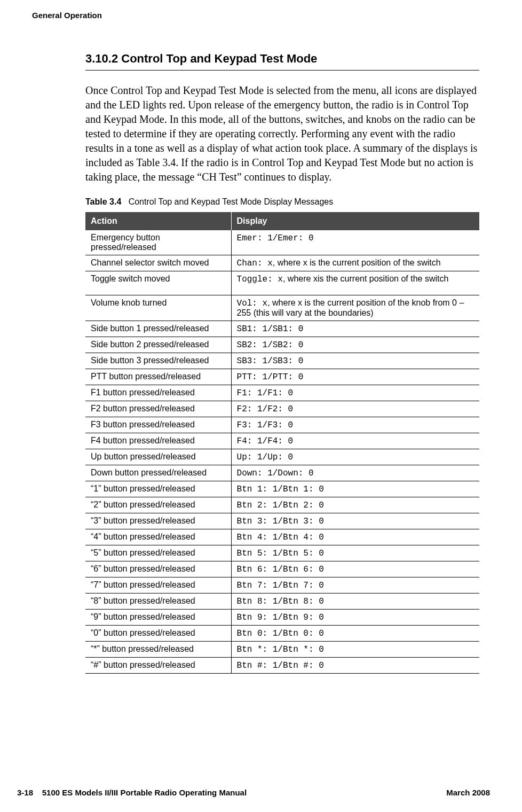  I want to click on display-code: Up: 1/Up: 0, so click(265, 457).